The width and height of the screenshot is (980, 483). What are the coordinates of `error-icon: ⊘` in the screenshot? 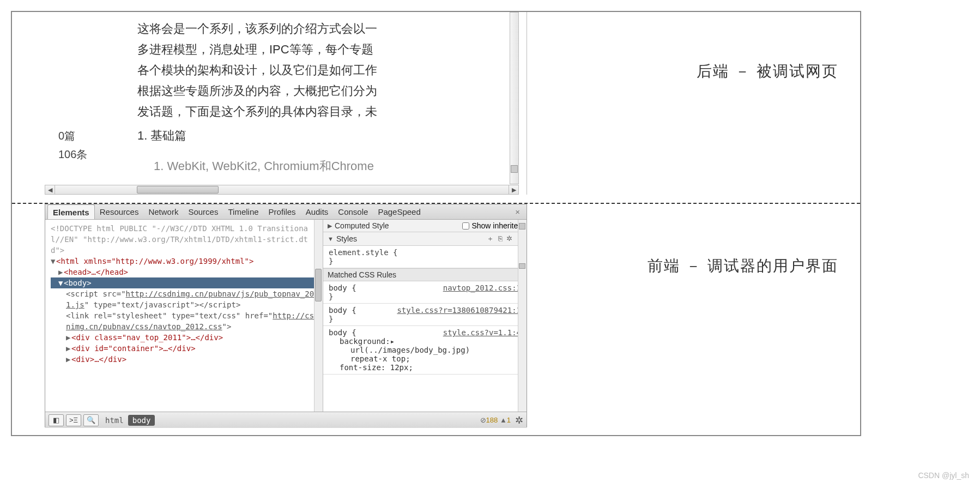 It's located at (483, 420).